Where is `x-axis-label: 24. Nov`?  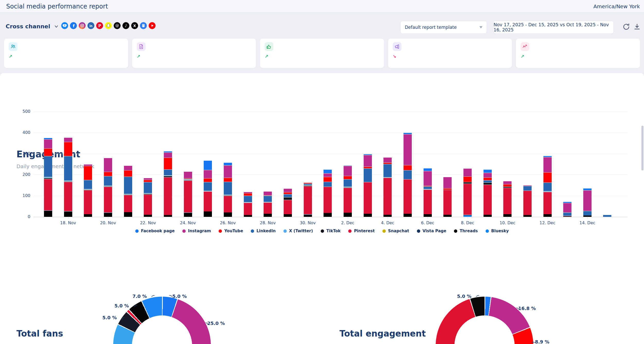
x-axis-label: 24. Nov is located at coordinates (188, 223).